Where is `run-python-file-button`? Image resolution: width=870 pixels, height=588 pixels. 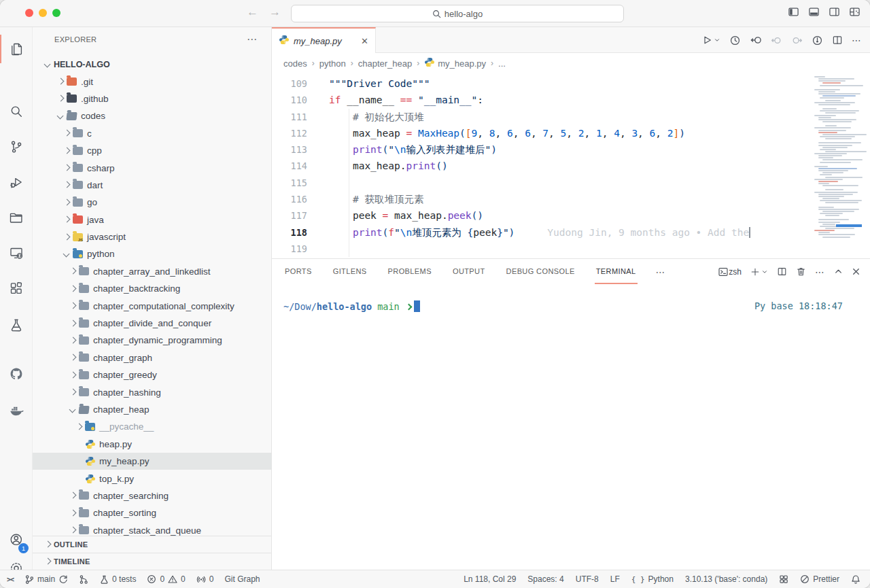
run-python-file-button is located at coordinates (711, 40).